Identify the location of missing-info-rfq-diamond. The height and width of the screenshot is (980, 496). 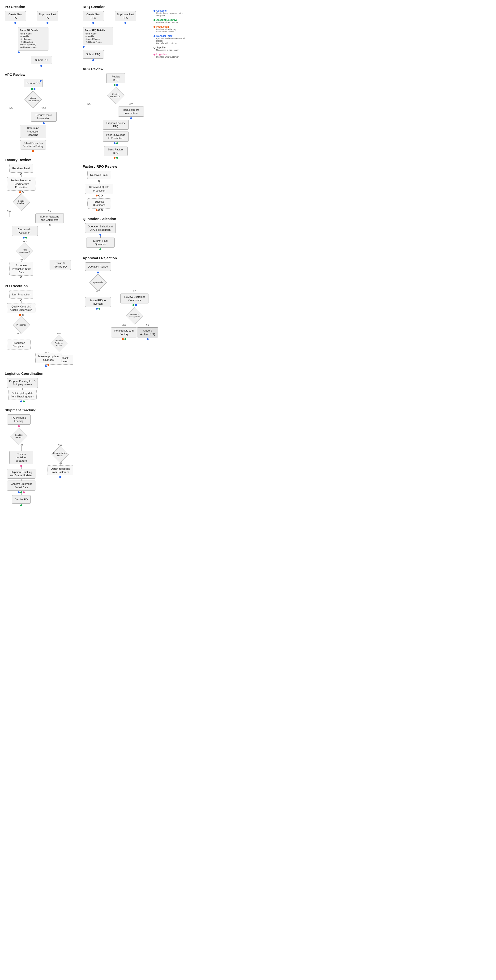
(116, 95).